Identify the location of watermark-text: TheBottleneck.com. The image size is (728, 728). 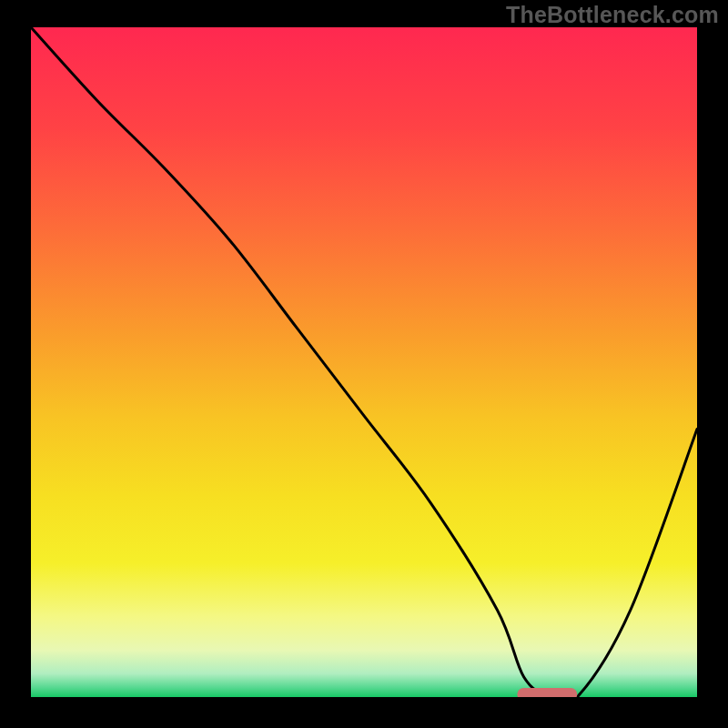
(612, 15).